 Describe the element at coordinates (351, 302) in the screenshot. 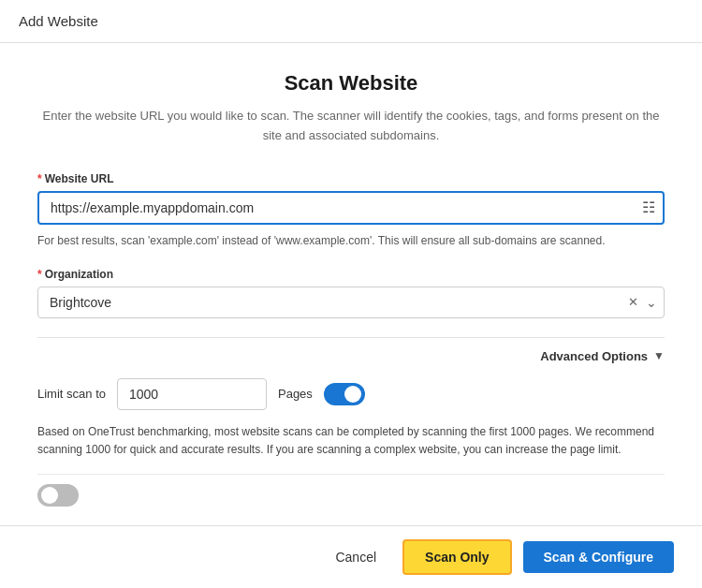

I see `org-select: Brightcove` at that location.